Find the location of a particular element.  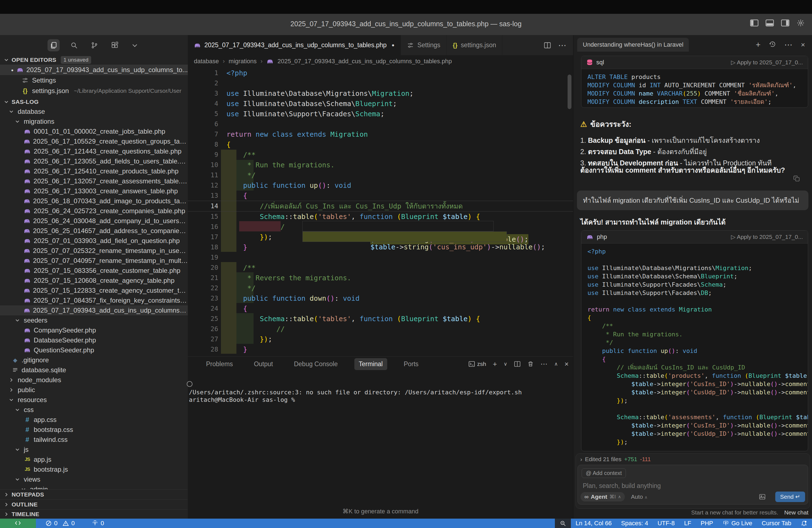

code-line: 3use Illuminate\Database\Migrations\Migr… is located at coordinates (380, 93).